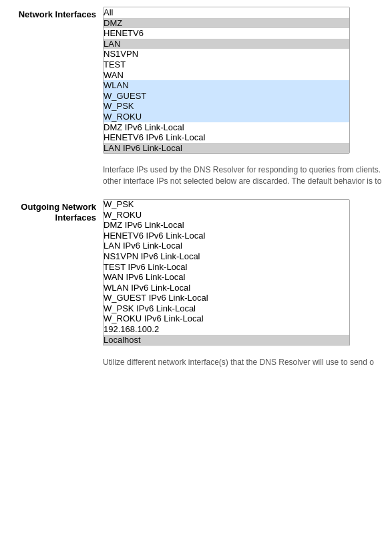 The image size is (392, 544). What do you see at coordinates (246, 176) in the screenshot?
I see `network-interfaces-description: Interface IPs used by the DNS Resolver f…` at bounding box center [246, 176].